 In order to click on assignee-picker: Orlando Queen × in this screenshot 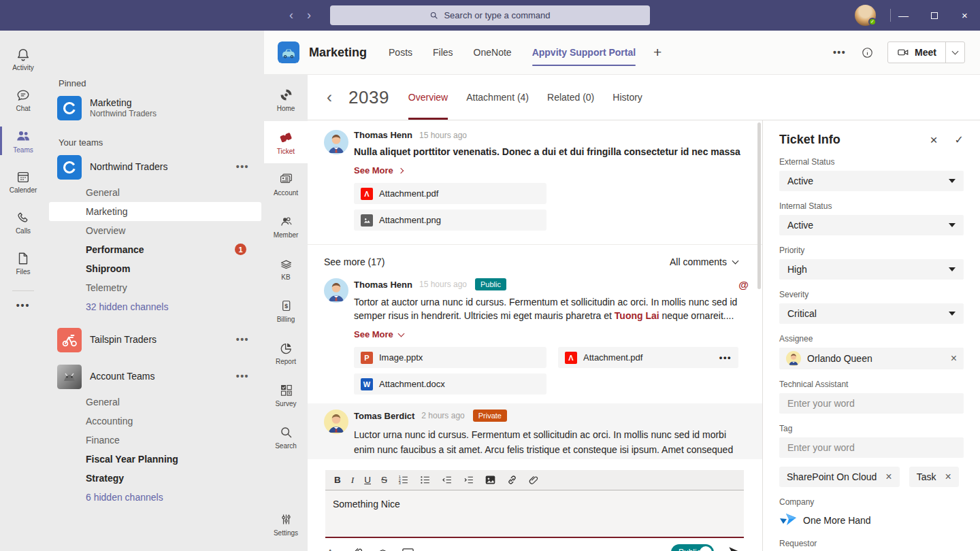, I will do `click(871, 358)`.